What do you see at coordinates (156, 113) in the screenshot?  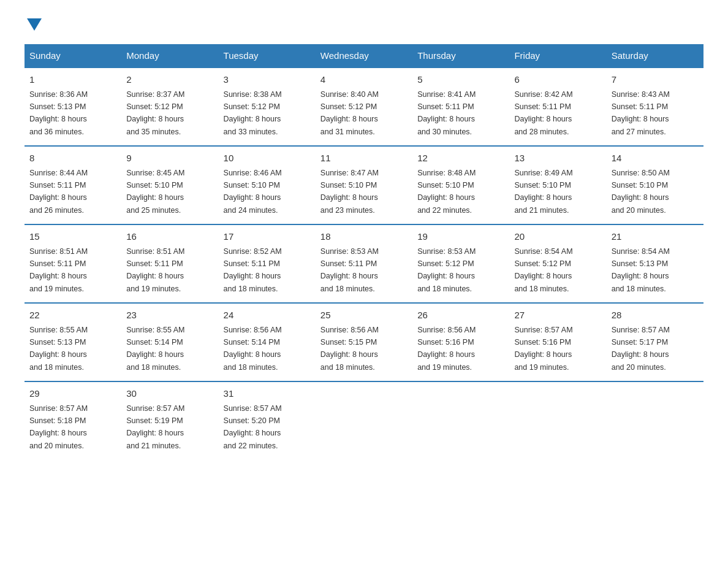 I see `day-info: Sunrise: 8:37 AMSunset: 5:12 PMDaylight:…` at bounding box center [156, 113].